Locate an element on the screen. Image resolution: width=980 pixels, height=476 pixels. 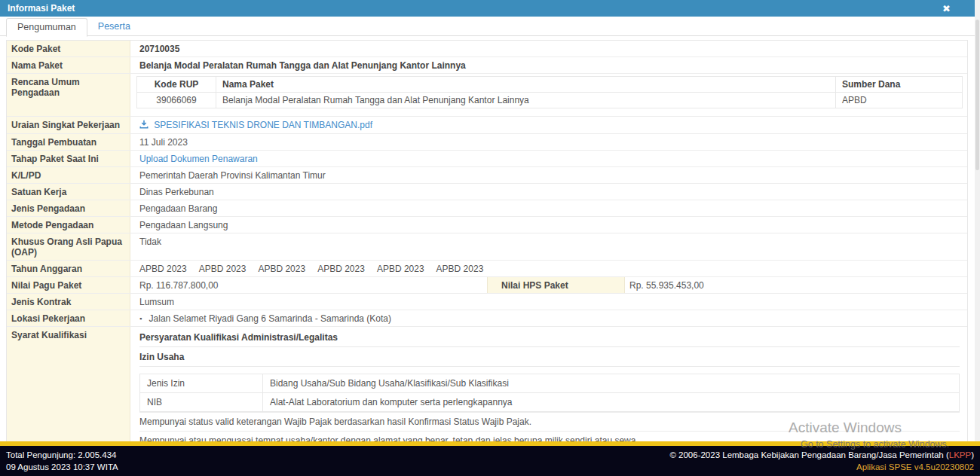
rup-kode-value: 39066069 is located at coordinates (176, 101).